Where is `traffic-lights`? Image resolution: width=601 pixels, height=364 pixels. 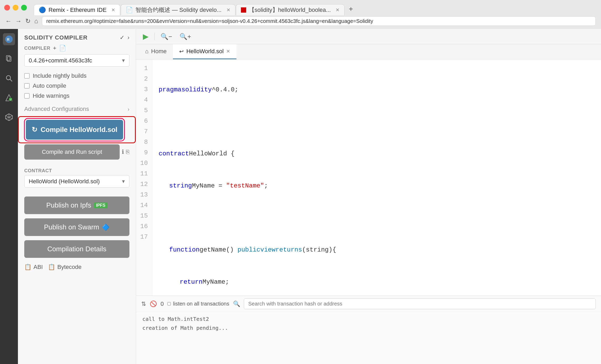
traffic-lights is located at coordinates (16, 8).